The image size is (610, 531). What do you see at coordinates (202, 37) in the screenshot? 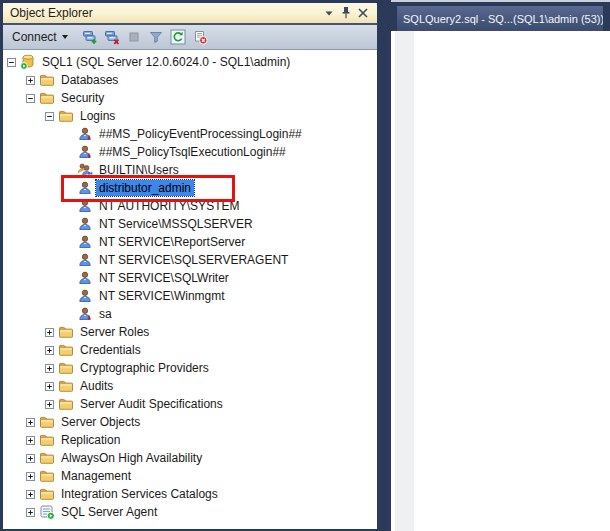
I see `stop-script-button` at bounding box center [202, 37].